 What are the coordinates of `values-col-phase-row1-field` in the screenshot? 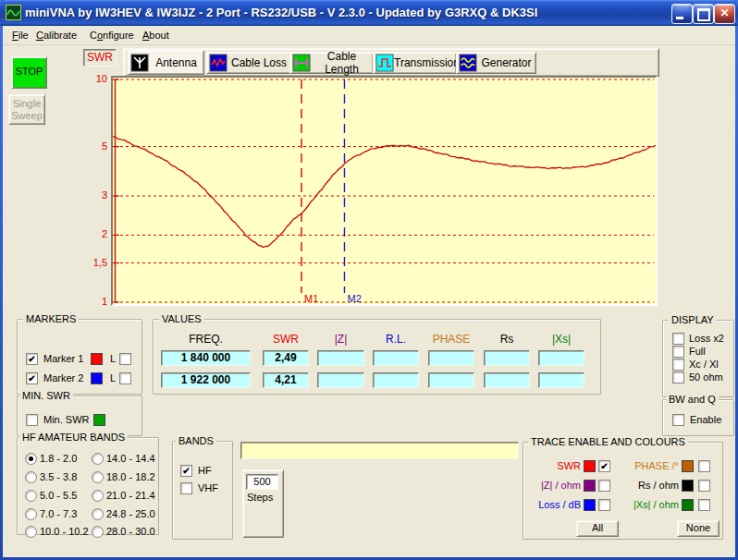 It's located at (451, 359).